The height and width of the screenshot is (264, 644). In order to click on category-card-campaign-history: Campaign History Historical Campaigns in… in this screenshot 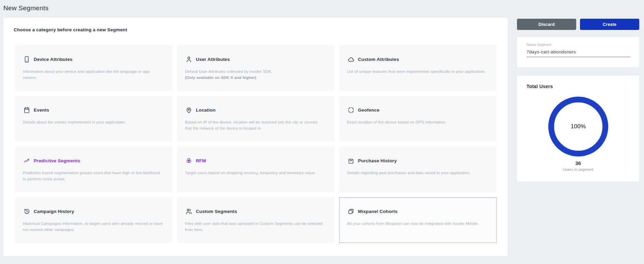, I will do `click(94, 220)`.